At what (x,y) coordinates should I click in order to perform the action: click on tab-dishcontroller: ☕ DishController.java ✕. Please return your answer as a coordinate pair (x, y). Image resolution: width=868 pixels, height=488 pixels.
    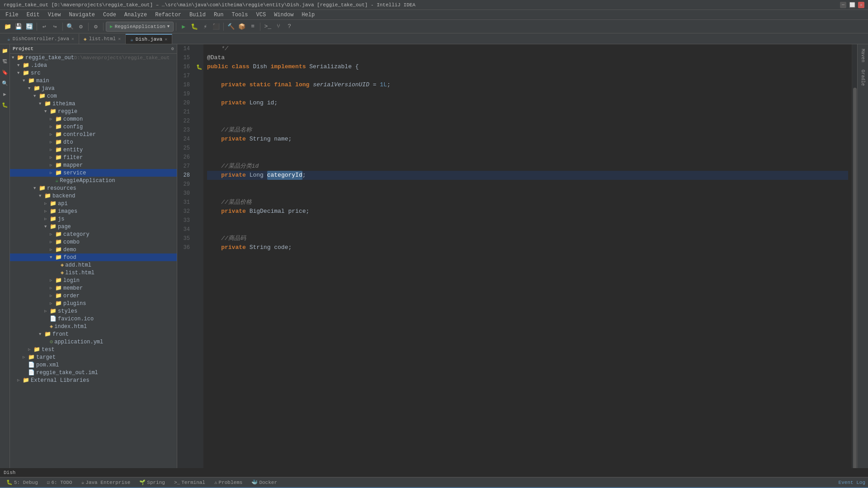
    Looking at the image, I should click on (41, 39).